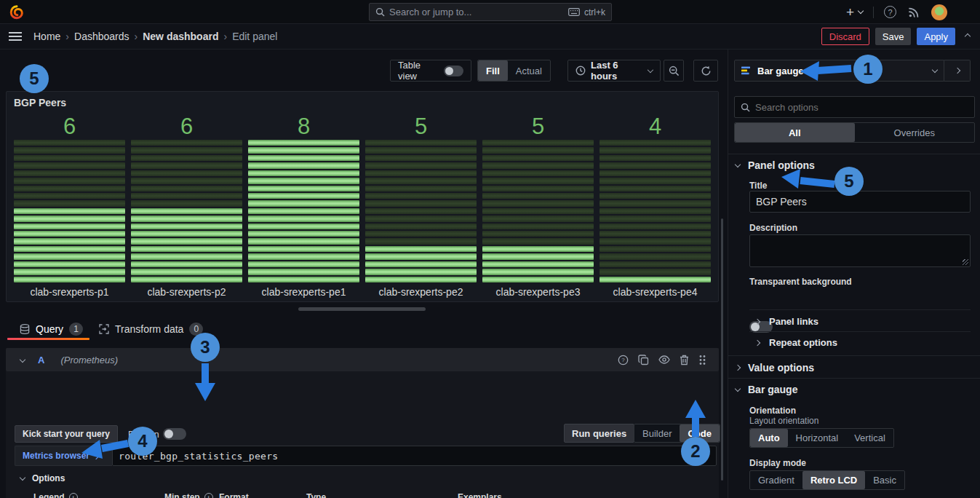 This screenshot has height=498, width=980. Describe the element at coordinates (860, 202) in the screenshot. I see `panel-title-input` at that location.